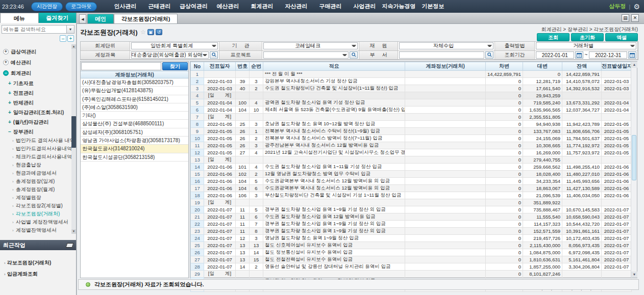 This screenshot has width=644, height=295. Describe the element at coordinates (442, 55) in the screenshot. I see `dept-input` at that location.